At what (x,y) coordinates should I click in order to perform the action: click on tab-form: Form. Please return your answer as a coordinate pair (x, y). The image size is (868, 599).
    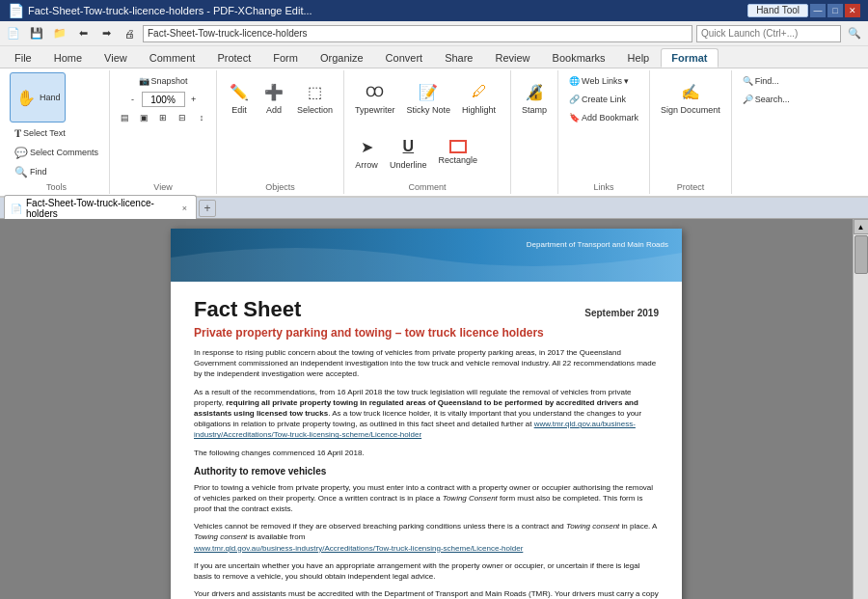
    Looking at the image, I should click on (285, 58).